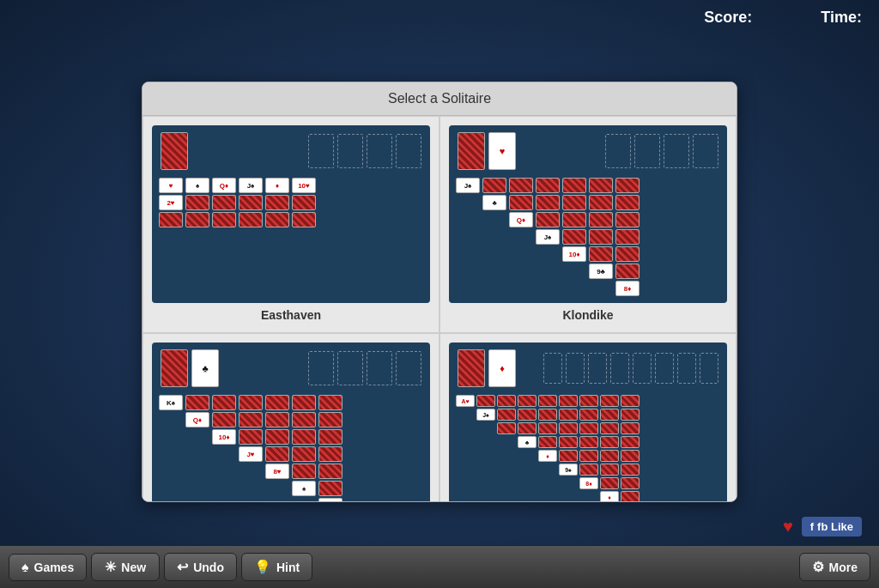  Describe the element at coordinates (588, 225) in the screenshot. I see `game-cell-klondike: ♥ J♠ ♣` at that location.